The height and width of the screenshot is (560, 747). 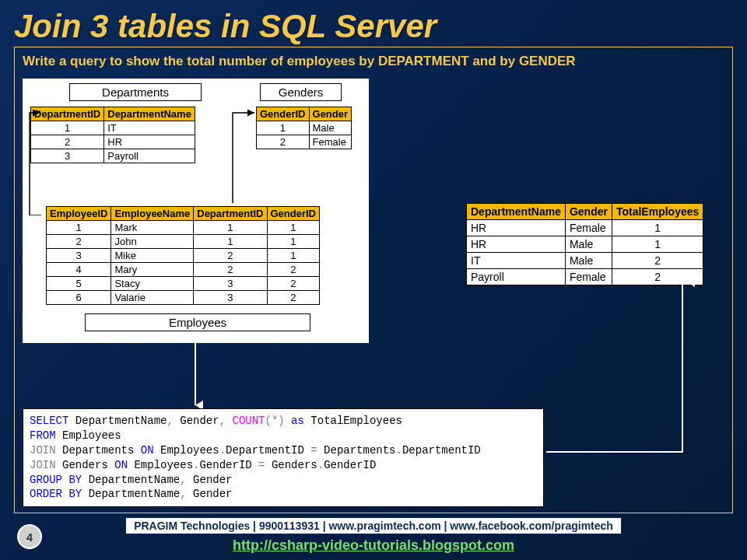 What do you see at coordinates (114, 156) in the screenshot?
I see `table-row: 3Payroll` at bounding box center [114, 156].